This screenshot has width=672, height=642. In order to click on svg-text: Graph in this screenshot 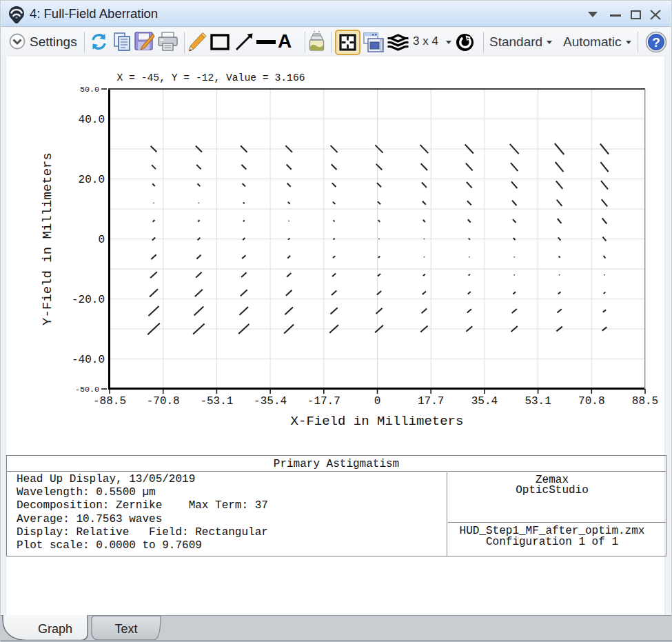, I will do `click(55, 629)`.